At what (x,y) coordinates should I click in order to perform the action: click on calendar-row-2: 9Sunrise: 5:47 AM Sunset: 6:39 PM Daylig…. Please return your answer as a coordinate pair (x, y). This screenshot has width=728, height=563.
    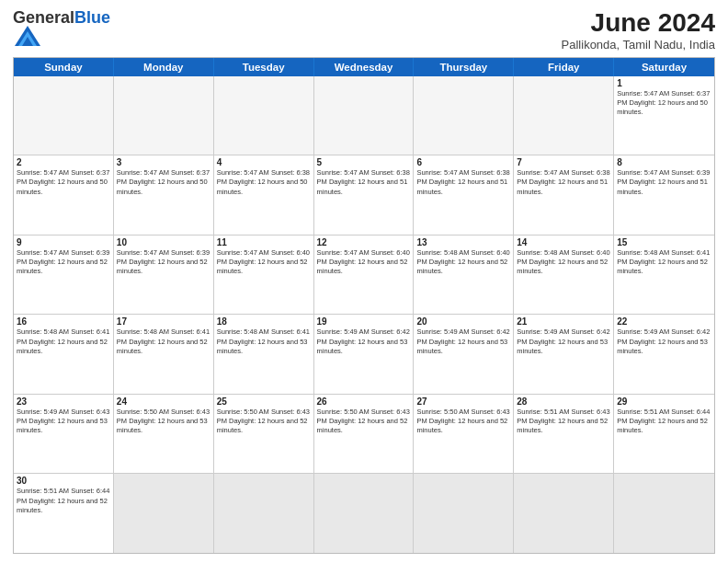
    Looking at the image, I should click on (364, 276).